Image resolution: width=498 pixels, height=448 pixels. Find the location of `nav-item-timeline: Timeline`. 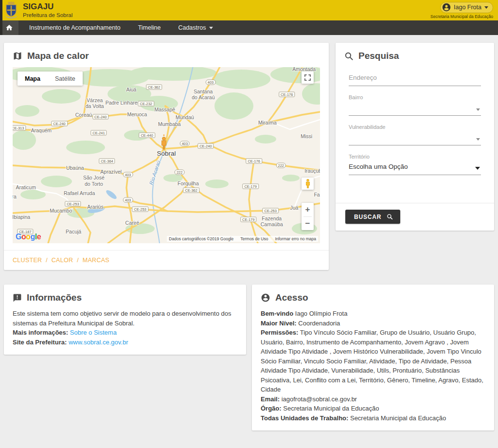

nav-item-timeline: Timeline is located at coordinates (150, 28).